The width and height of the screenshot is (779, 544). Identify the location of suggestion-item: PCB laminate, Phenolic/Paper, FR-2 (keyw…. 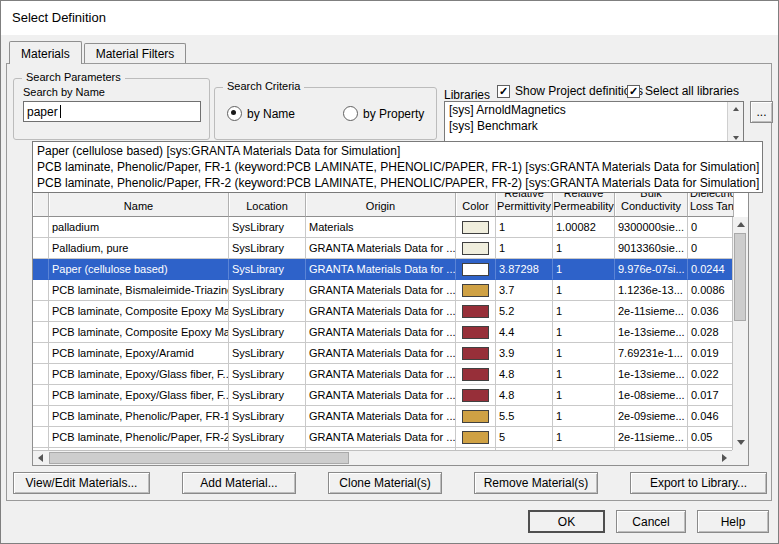
(398, 183).